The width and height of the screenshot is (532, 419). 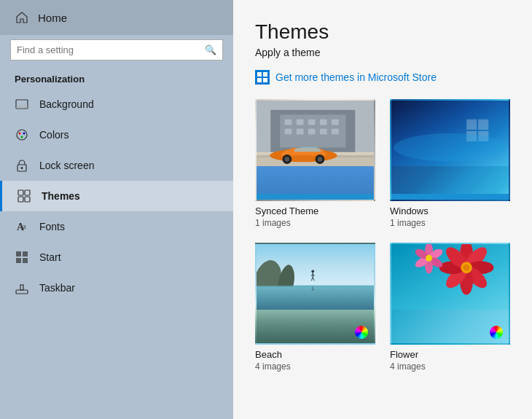 What do you see at coordinates (450, 150) in the screenshot?
I see `windows-thumb` at bounding box center [450, 150].